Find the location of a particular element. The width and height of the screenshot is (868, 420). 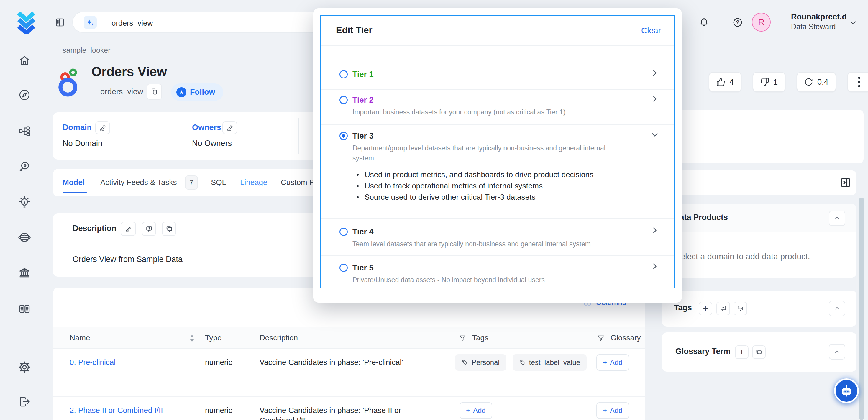

sidebar-item-settings is located at coordinates (25, 367).